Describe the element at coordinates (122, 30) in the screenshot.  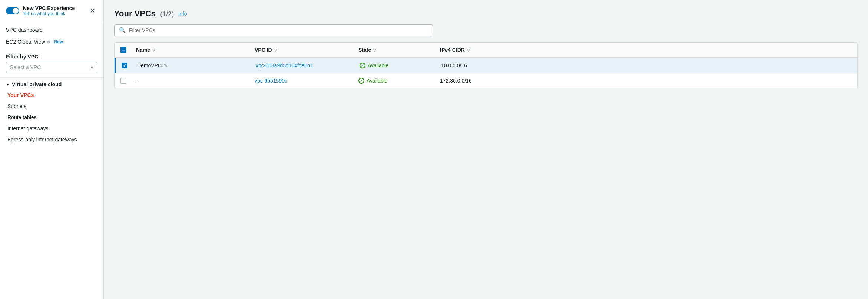
I see `search-icon: 🔍` at that location.